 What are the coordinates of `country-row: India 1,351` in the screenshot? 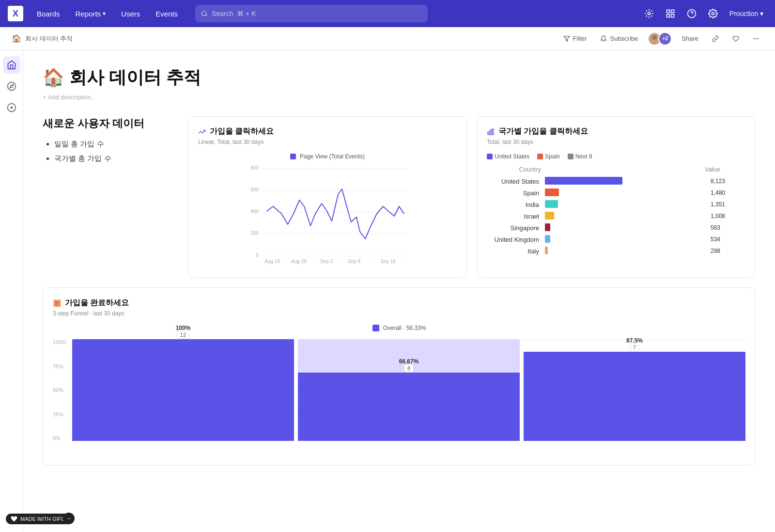 It's located at (616, 204).